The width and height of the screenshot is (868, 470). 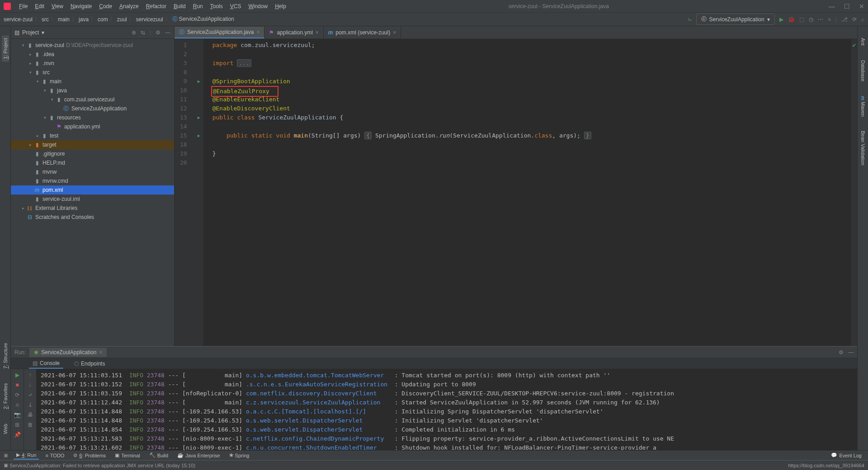 I want to click on bottom-tab: ⊘6: Problems, so click(x=90, y=455).